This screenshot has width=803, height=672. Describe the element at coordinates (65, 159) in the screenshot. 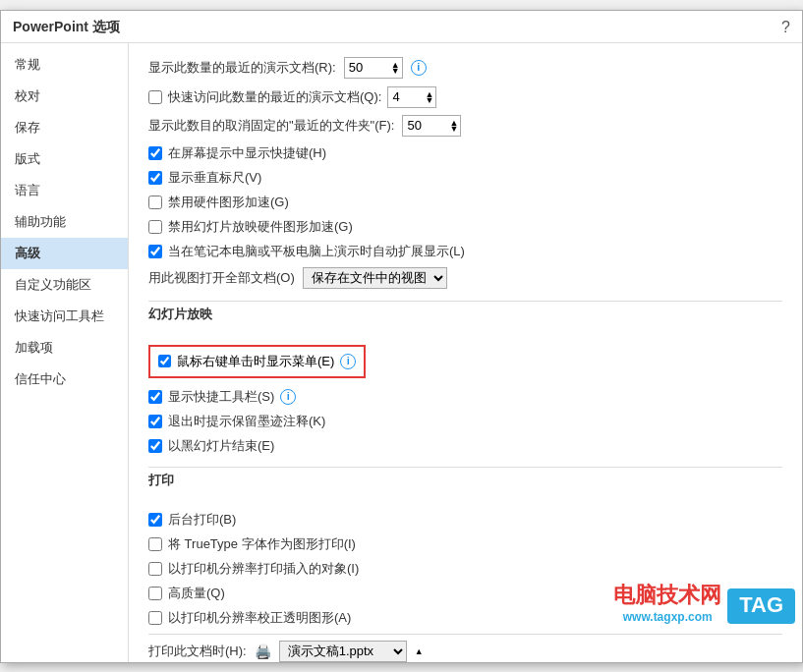

I see `sidebar-item-layout: 版式` at that location.